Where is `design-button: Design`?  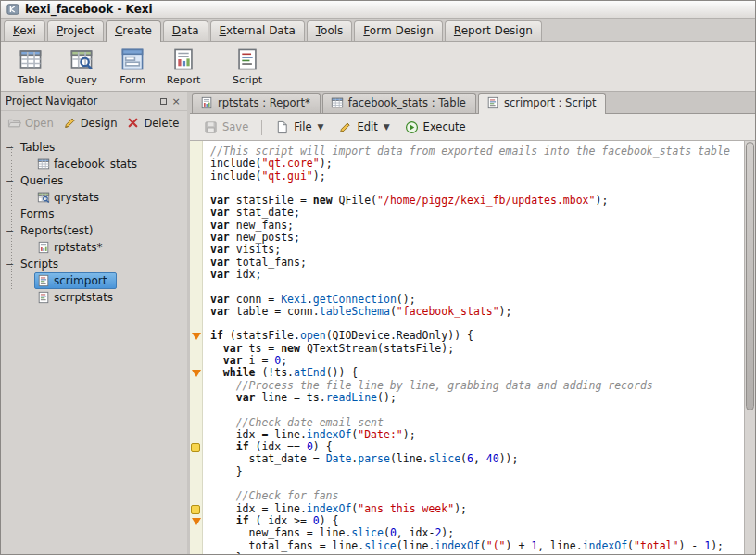 design-button: Design is located at coordinates (91, 122).